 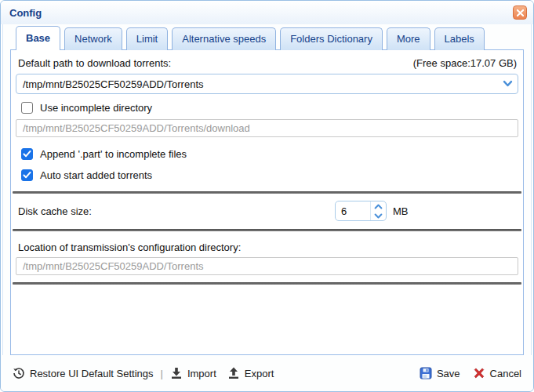 What do you see at coordinates (267, 129) in the screenshot?
I see `incomplete-dir-input` at bounding box center [267, 129].